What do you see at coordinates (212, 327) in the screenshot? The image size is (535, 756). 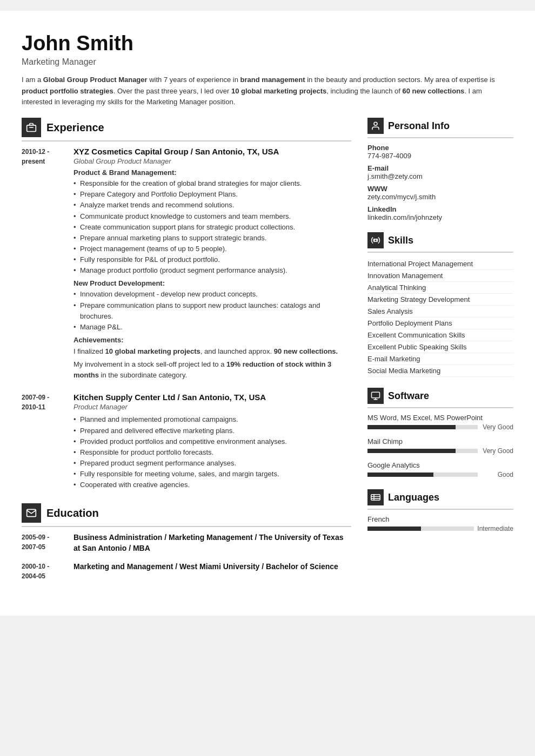 I see `bullet-item: Manage P&L.` at bounding box center [212, 327].